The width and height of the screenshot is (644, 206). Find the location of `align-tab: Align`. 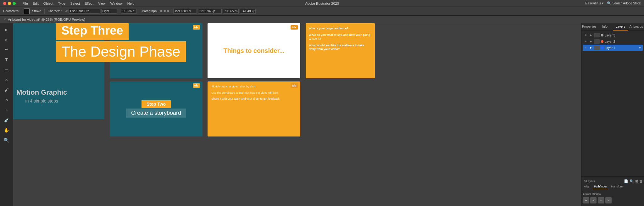

align-tab: Align is located at coordinates (587, 187).